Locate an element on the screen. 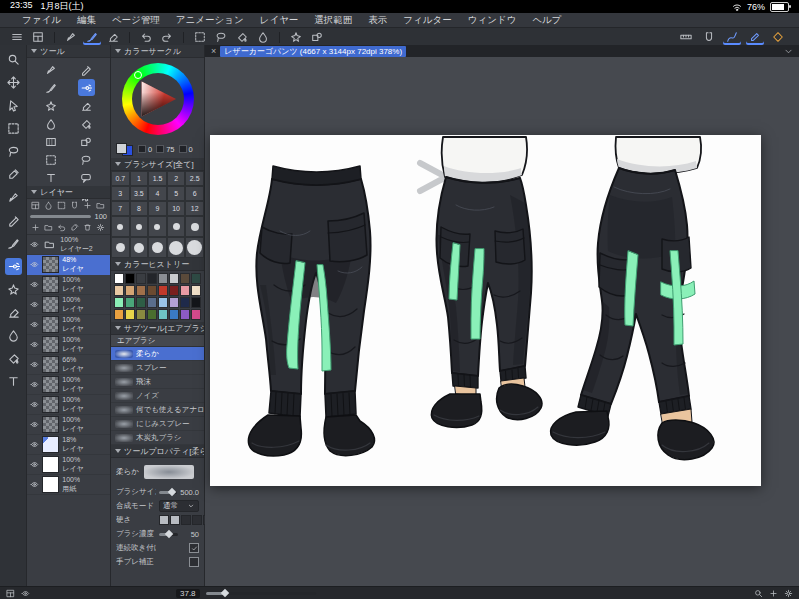 This screenshot has width=799, height=599. decoration-subtool-icon is located at coordinates (50, 106).